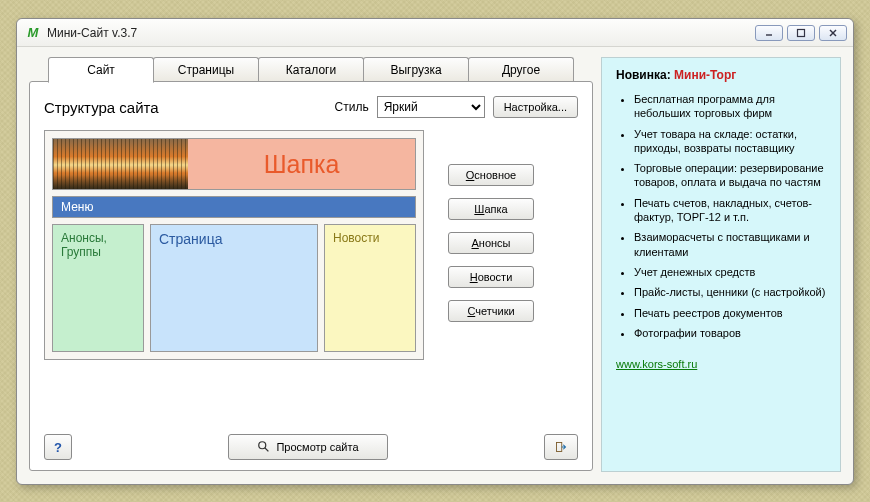 This screenshot has height=502, width=870. Describe the element at coordinates (731, 292) in the screenshot. I see `info-item: Прайс-листы, ценники (с настройкой)` at that location.